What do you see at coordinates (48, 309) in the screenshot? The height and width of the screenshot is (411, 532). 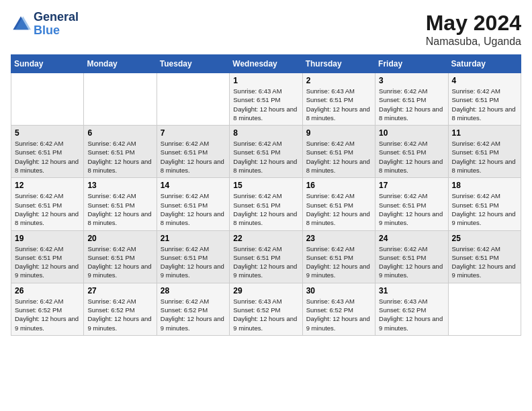 I see `calendar-cell: 26Sunrise: 6:42 AMSunset: 6:52 PMDayligh…` at bounding box center [48, 309].